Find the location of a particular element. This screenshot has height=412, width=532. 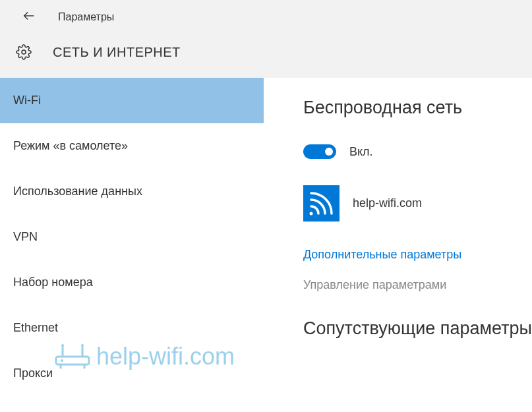

sidebar-item-label: Режим «в самолете» is located at coordinates (71, 146).